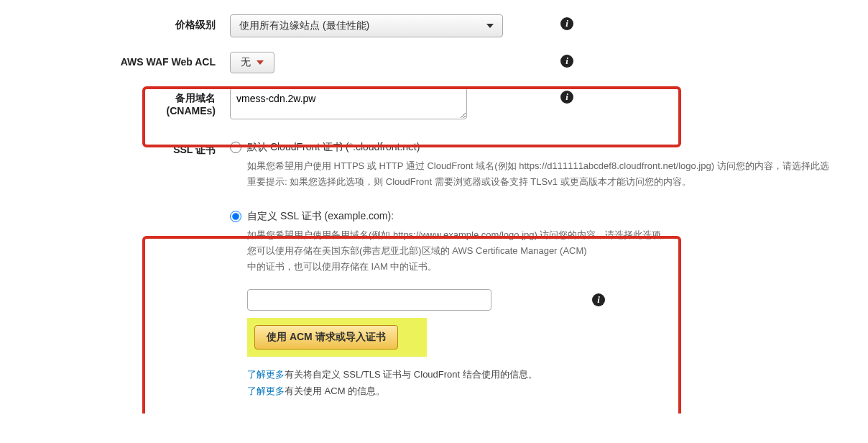  I want to click on waf-select: 无, so click(252, 63).